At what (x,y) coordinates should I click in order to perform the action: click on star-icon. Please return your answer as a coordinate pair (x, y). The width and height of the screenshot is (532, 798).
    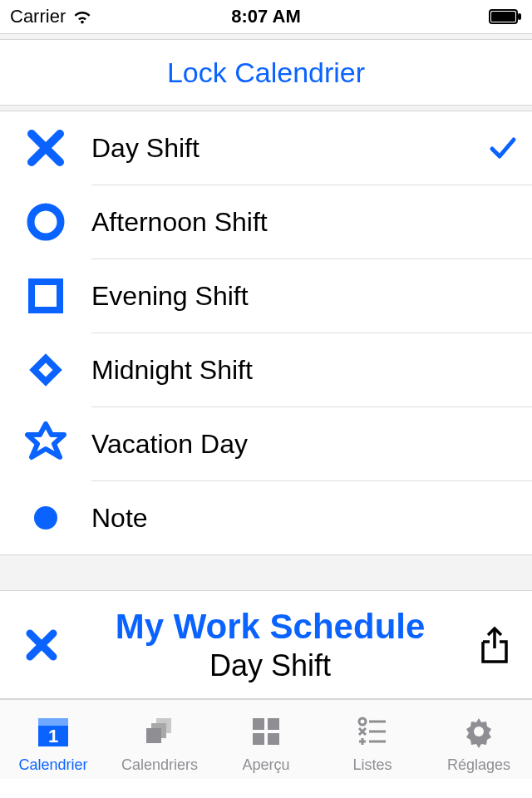
    Looking at the image, I should click on (46, 444).